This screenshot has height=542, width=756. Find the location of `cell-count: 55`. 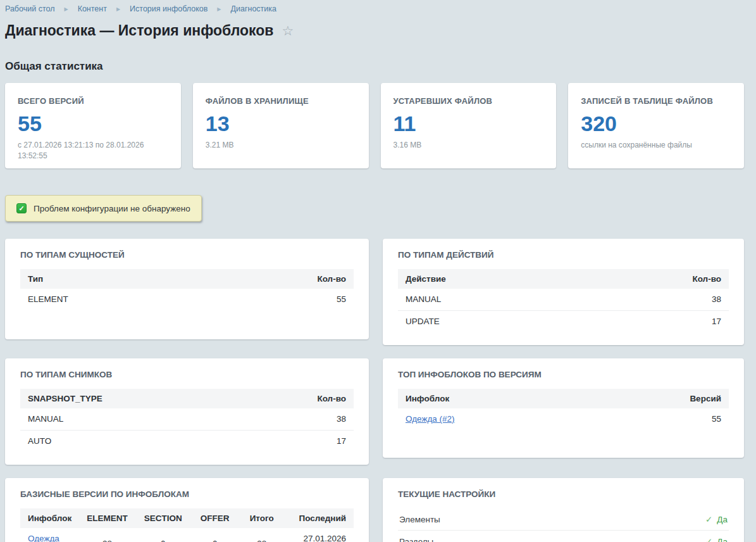

cell-count: 55 is located at coordinates (280, 299).